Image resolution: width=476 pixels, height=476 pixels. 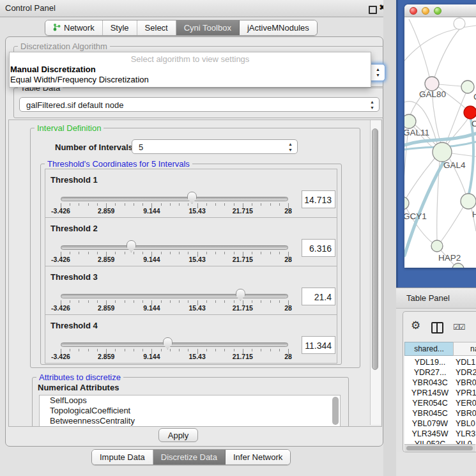 What do you see at coordinates (74, 28) in the screenshot?
I see `tab-network: Network` at bounding box center [74, 28].